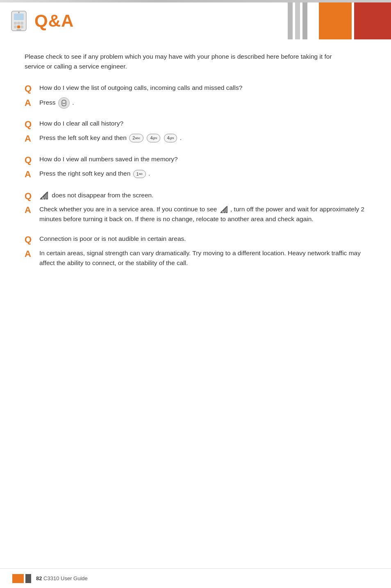 The height and width of the screenshot is (588, 391). I want to click on q5-label: Q, so click(32, 240).